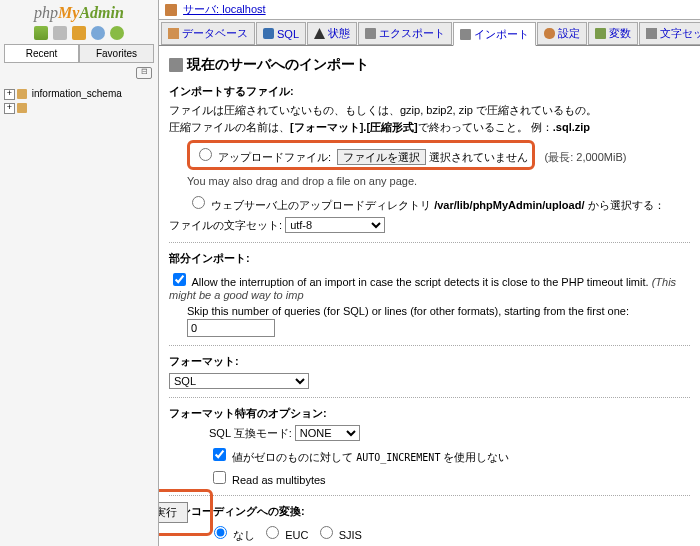 This screenshot has height=546, width=700. What do you see at coordinates (274, 157) in the screenshot?
I see `upload-label: アップロードファイル:` at bounding box center [274, 157].